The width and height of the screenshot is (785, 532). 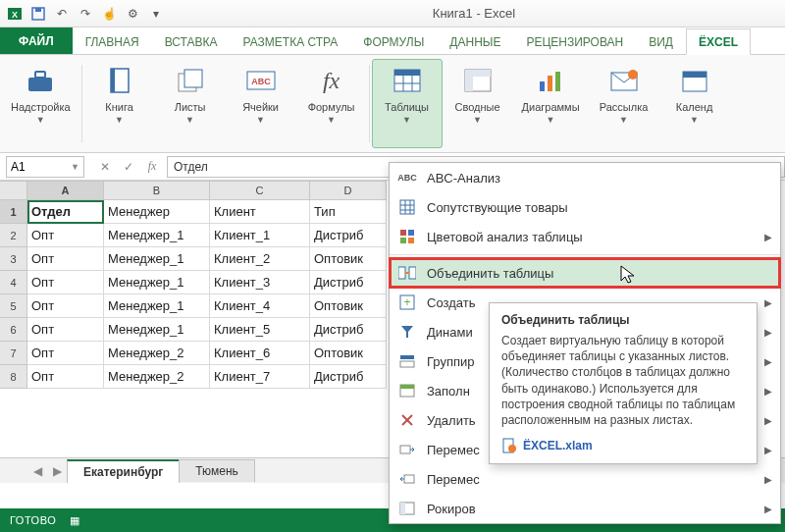 What do you see at coordinates (120, 104) in the screenshot?
I see `ribbon-book: Книга ▼` at bounding box center [120, 104].